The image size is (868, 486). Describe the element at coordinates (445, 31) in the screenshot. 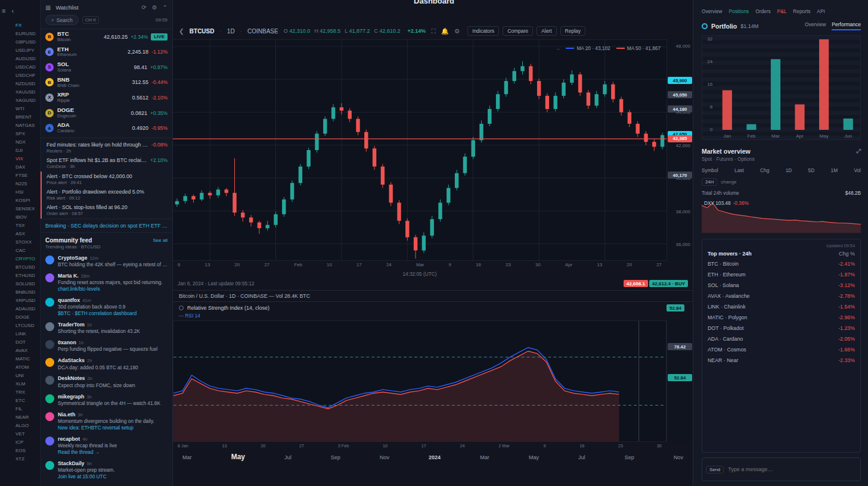

I see `bell-icon: 🔔` at that location.